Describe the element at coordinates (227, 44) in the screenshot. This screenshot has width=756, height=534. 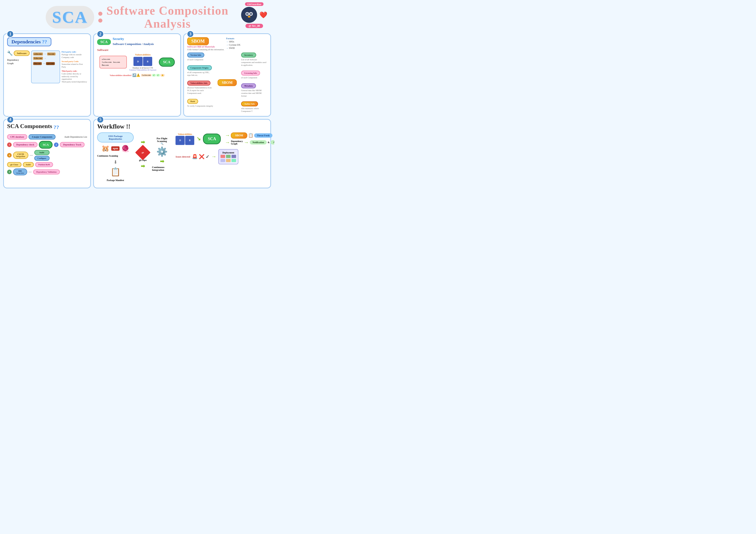
I see `sbom-top: SBOM Software Bill of Materials A file f…` at that location.